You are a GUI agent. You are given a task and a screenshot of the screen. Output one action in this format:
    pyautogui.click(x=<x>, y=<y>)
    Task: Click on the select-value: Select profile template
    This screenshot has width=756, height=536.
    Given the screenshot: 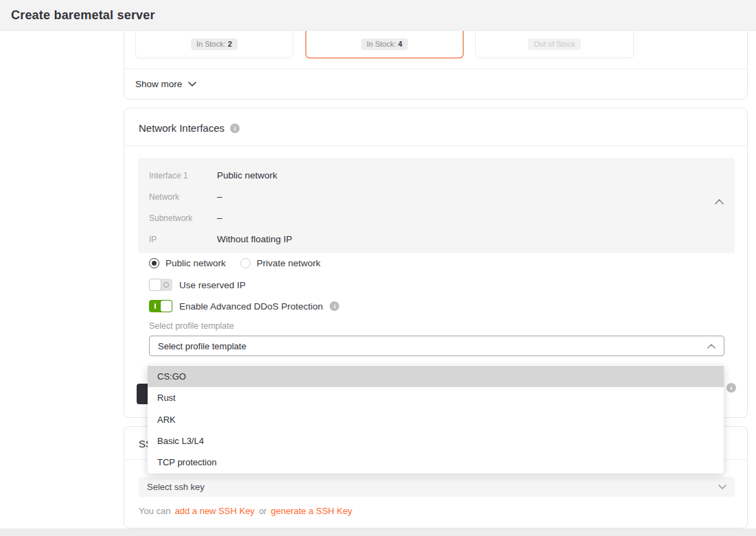 What is the action you would take?
    pyautogui.click(x=202, y=346)
    